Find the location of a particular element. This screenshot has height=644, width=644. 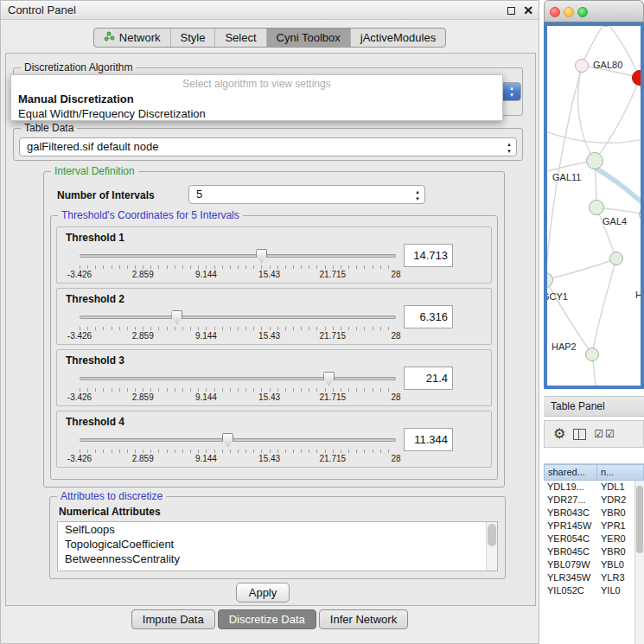

tab-infer-network: Infer Network is located at coordinates (363, 619).